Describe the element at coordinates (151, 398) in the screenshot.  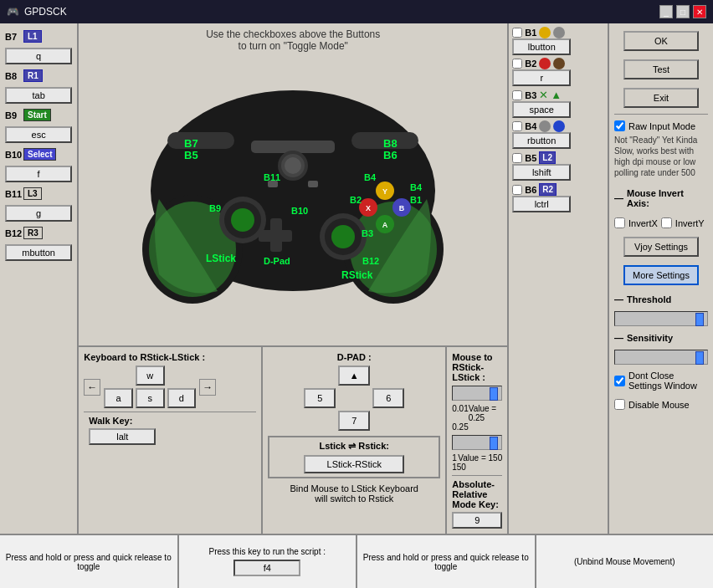
I see `s-btn: s` at that location.